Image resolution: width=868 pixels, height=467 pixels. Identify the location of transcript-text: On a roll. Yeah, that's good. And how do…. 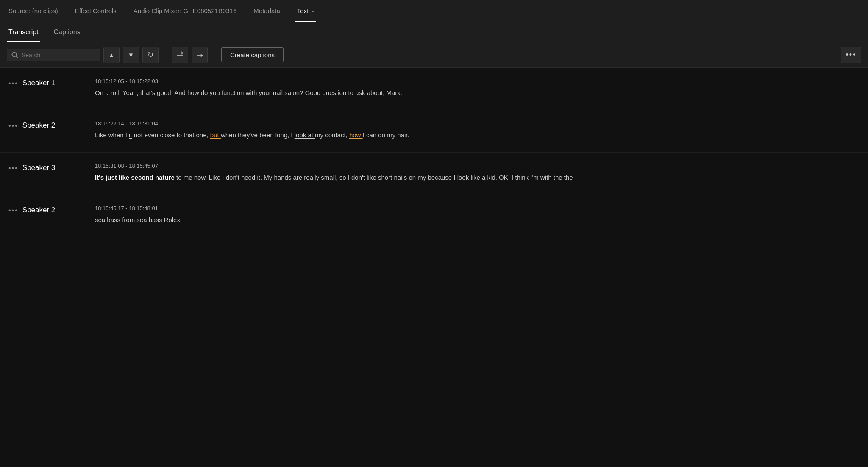
(477, 93).